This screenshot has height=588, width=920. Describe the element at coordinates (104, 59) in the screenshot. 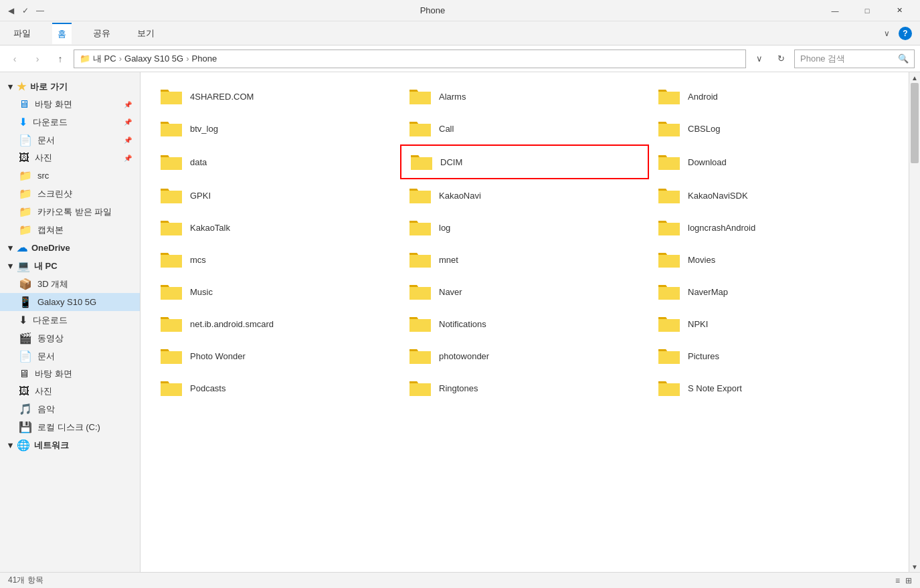

I see `path-mypc: 내 PC` at that location.